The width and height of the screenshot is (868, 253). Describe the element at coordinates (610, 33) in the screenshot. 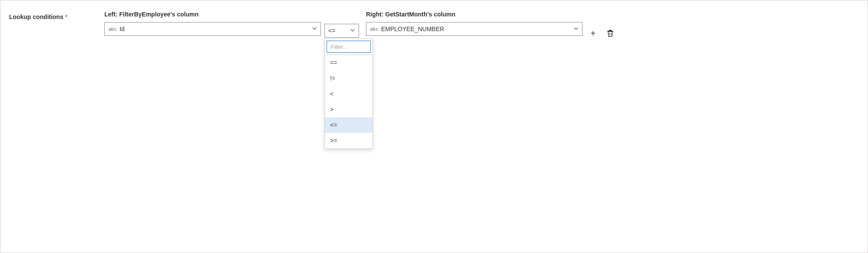

I see `delete-condition-button` at that location.